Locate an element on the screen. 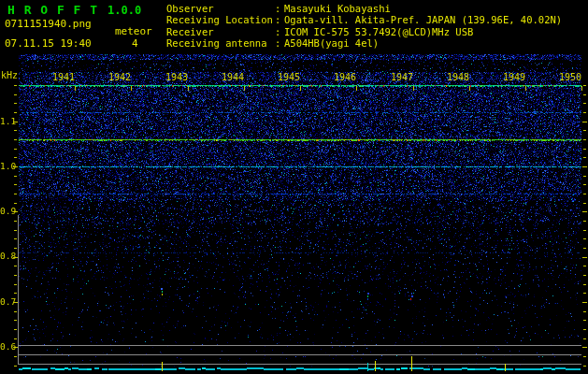 The image size is (588, 374). time-tick-label: 1945 is located at coordinates (290, 78).